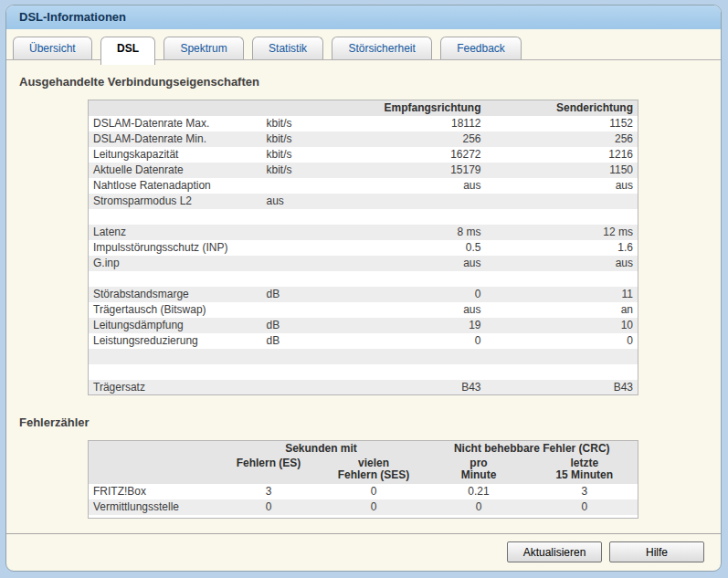  I want to click on table-row: Leitungskapazitätkbit/s162721216, so click(364, 155).